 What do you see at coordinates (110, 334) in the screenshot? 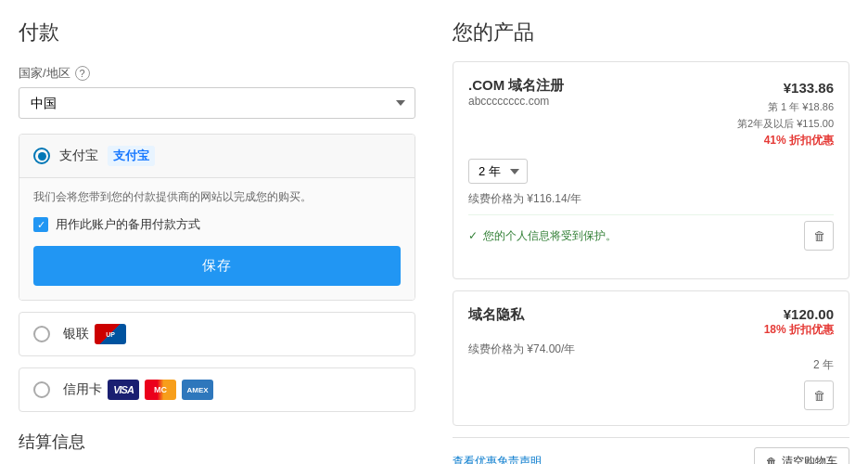
I see `unionpay-logos: UP` at bounding box center [110, 334].